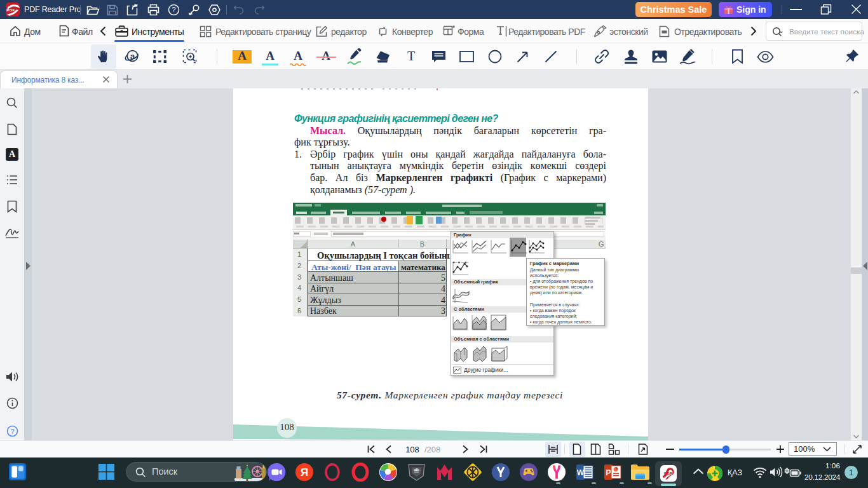  I want to click on svg-text: P, so click(608, 473).